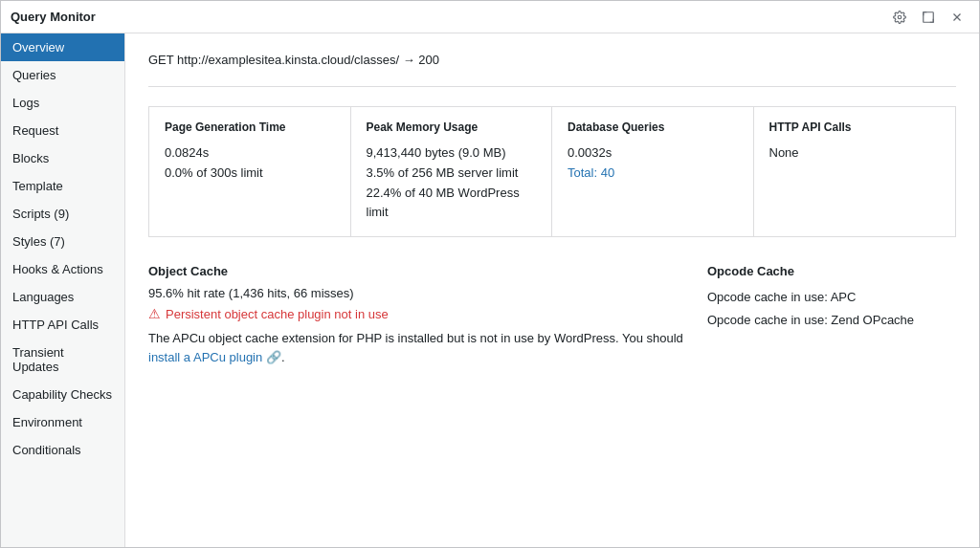 This screenshot has width=980, height=548. I want to click on divider, so click(552, 86).